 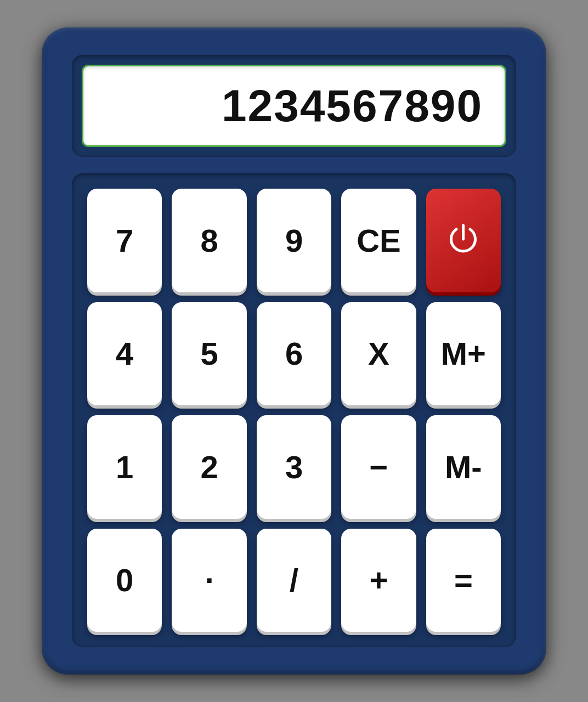 What do you see at coordinates (294, 580) in the screenshot?
I see `keypad-row-3: 0·/+=` at bounding box center [294, 580].